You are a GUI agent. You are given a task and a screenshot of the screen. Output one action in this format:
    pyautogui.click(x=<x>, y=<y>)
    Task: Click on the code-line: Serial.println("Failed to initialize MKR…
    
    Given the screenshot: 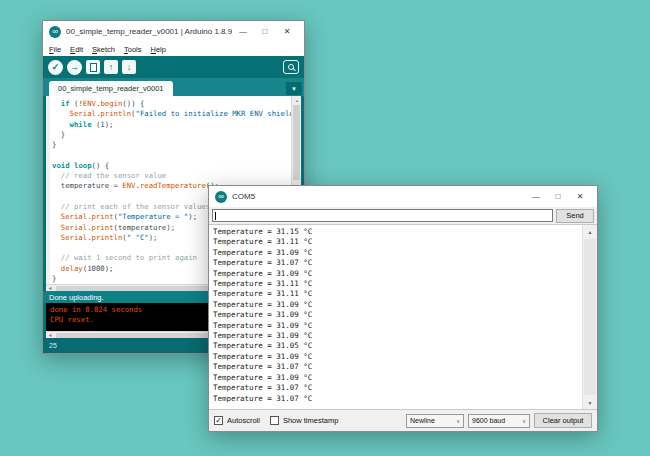 What is the action you would take?
    pyautogui.click(x=172, y=114)
    